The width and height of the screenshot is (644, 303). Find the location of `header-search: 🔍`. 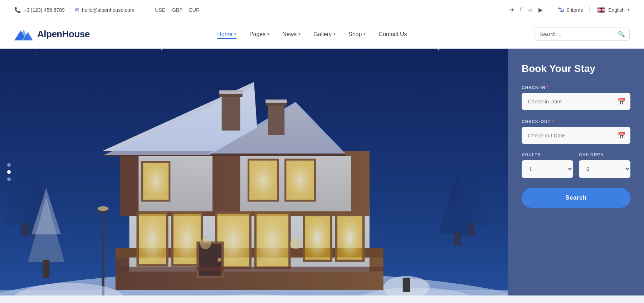

header-search: 🔍 is located at coordinates (582, 34).